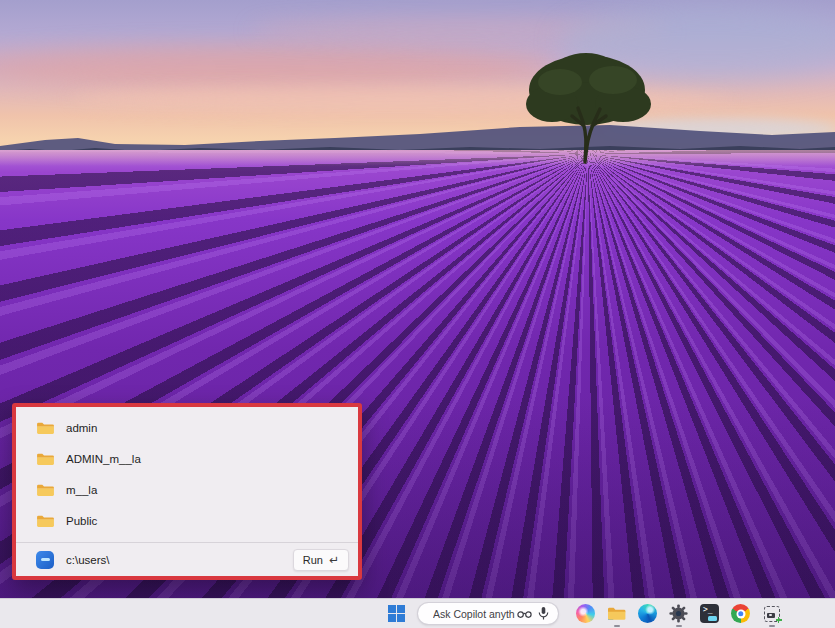 This screenshot has height=628, width=835. Describe the element at coordinates (771, 616) in the screenshot. I see `camera-icon` at that location.